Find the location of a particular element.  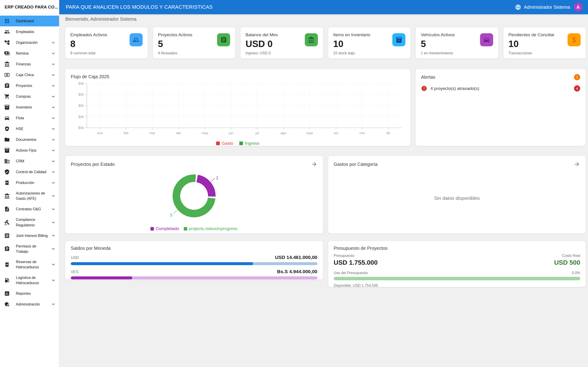

stat-card-inventario: Items en Inventario 10 10 stock bajo is located at coordinates (369, 43).